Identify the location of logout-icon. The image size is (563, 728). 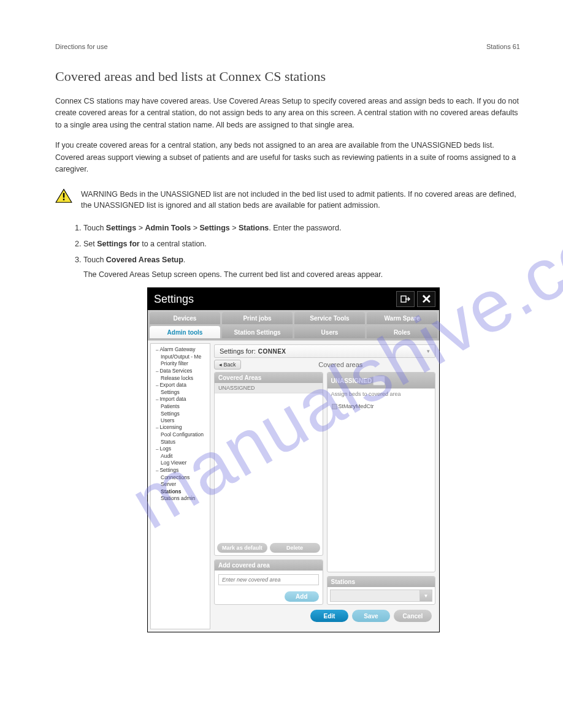
(405, 299).